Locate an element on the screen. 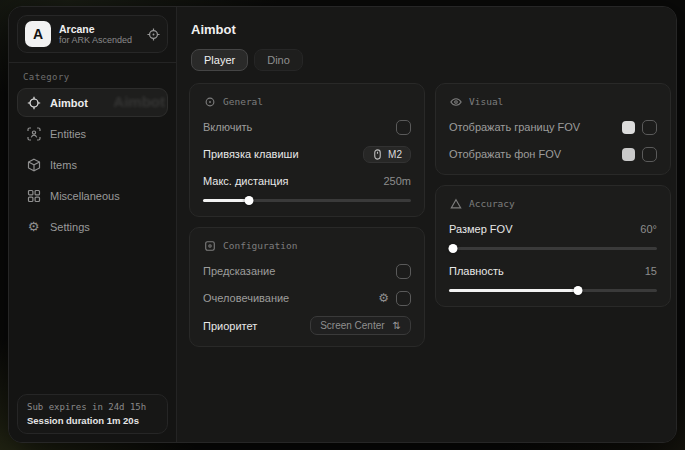 This screenshot has width=685, height=450. keybind-button: M2 is located at coordinates (387, 154).